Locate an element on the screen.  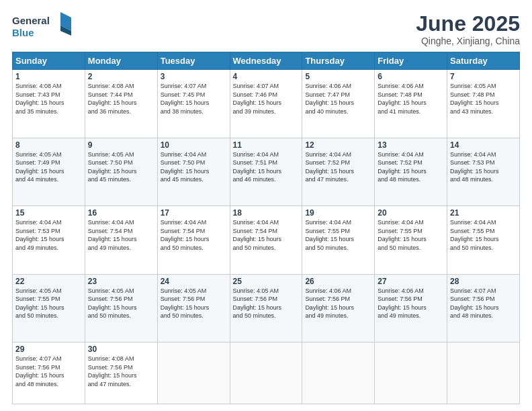
table-cell: 10Sunrise: 4:04 AMSunset: 7:50 PMDayligh… is located at coordinates (193, 172).